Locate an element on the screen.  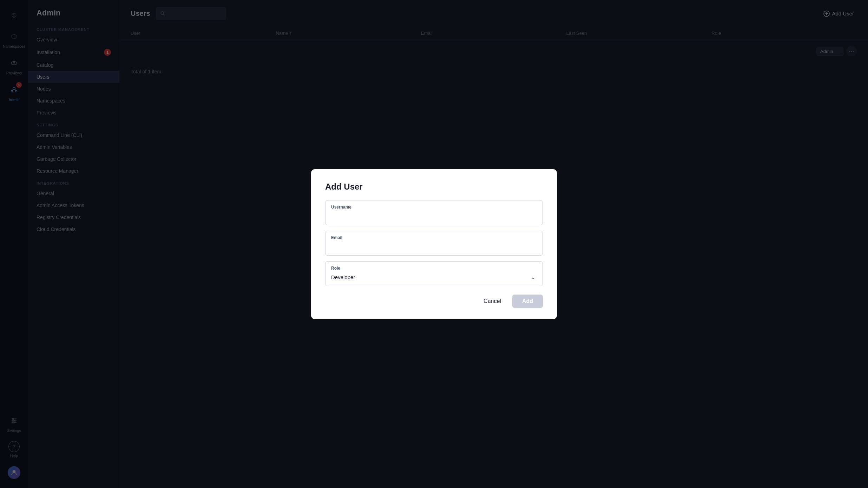
role-field-group: Role Developer Admin Viewer ⌄ is located at coordinates (434, 274).